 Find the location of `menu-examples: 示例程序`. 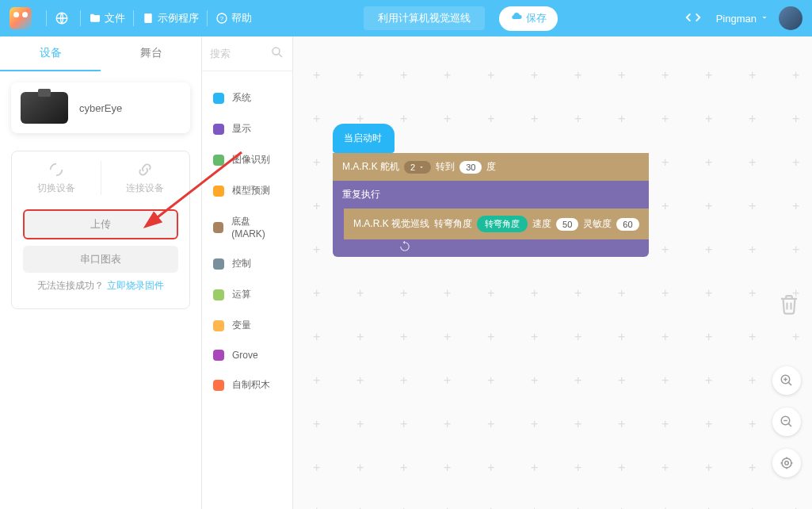

menu-examples: 示例程序 is located at coordinates (170, 18).